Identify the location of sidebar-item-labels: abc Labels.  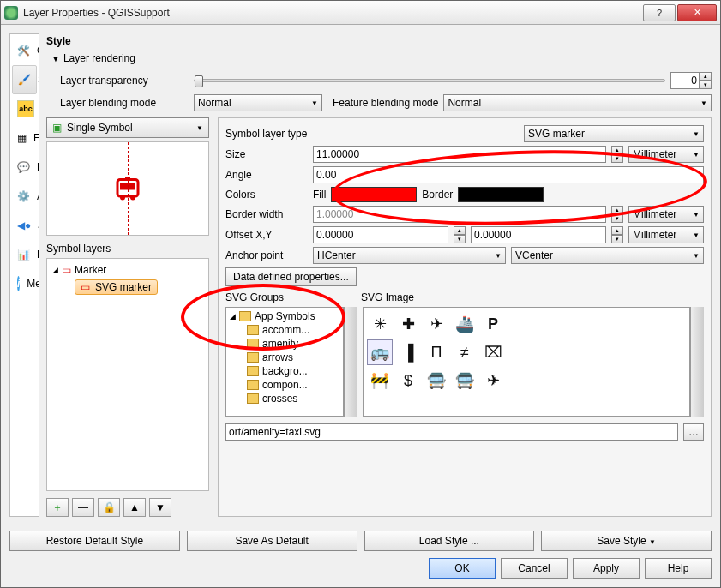
(24, 109).